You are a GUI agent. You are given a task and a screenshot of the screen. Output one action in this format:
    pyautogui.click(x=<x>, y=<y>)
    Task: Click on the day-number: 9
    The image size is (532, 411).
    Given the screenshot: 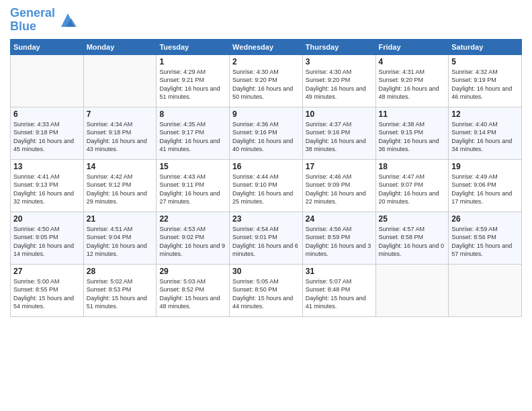 What is the action you would take?
    pyautogui.click(x=266, y=114)
    